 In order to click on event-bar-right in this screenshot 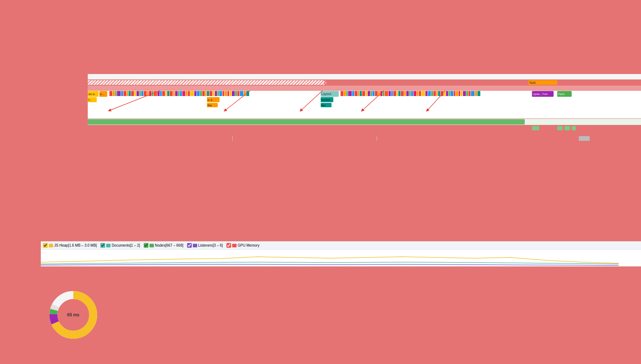, I will do `click(605, 88)`.